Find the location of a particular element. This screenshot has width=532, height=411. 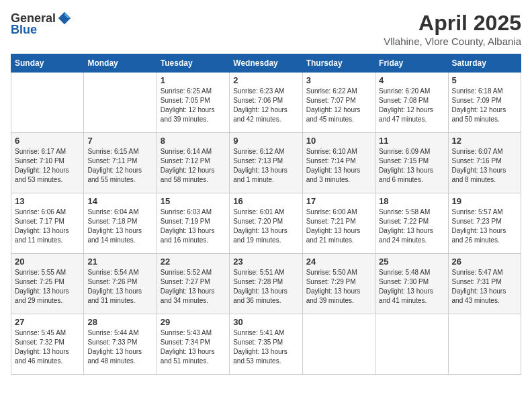

day-number: 9 is located at coordinates (266, 141).